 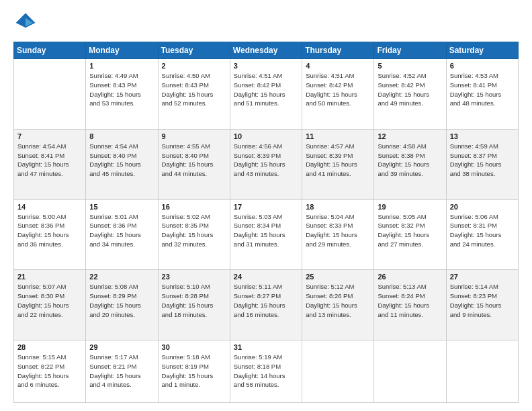 I want to click on day-number: 26, so click(x=410, y=277).